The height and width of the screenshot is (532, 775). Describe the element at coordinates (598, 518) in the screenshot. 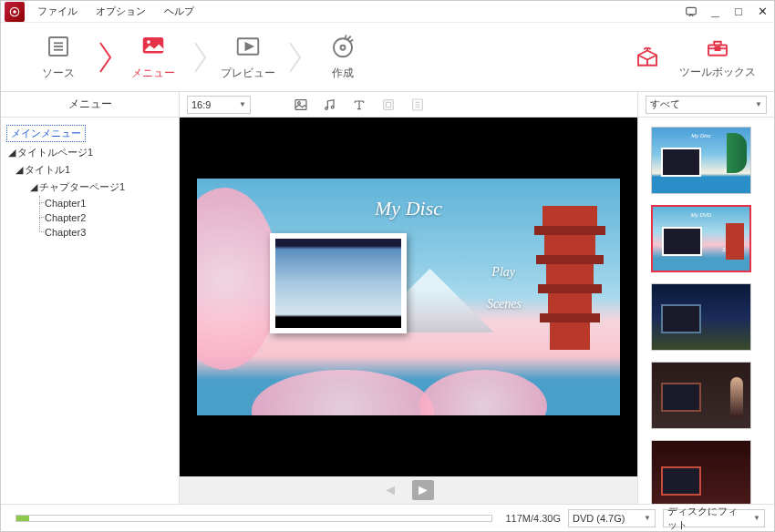

I see `disc-type-value: DVD (4.7G)` at that location.